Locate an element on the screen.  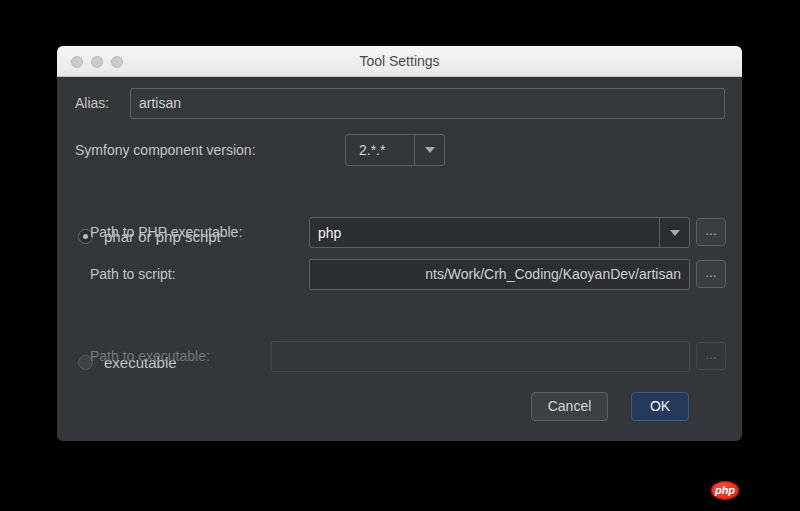
executable-path-label: Path to executable: is located at coordinates (150, 356).